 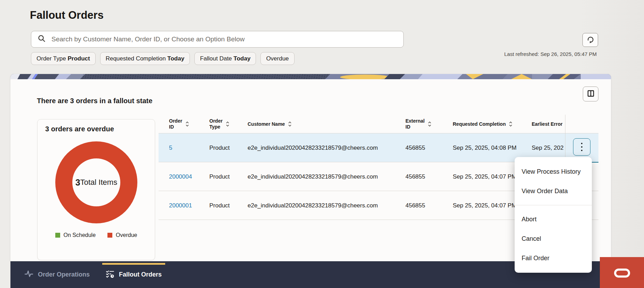 I want to click on chip-order-type: Order Type Product, so click(x=63, y=58).